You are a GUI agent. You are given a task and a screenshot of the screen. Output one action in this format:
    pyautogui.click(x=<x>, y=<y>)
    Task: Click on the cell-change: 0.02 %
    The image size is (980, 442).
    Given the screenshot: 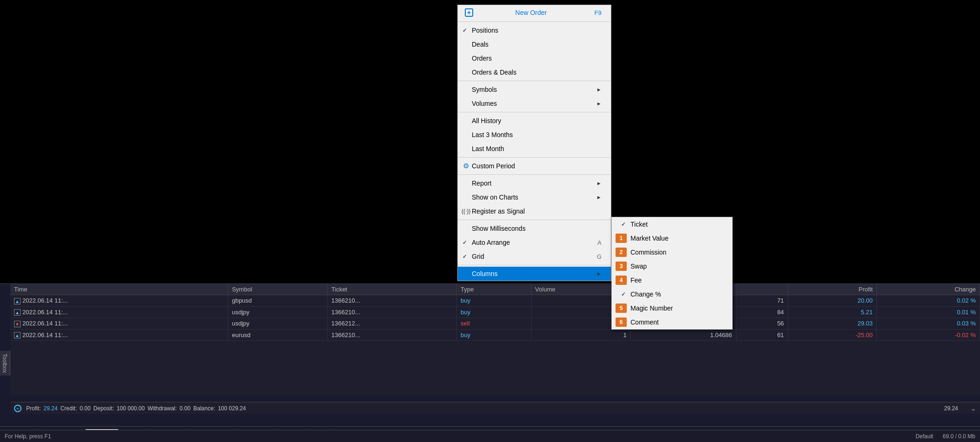 What is the action you would take?
    pyautogui.click(x=929, y=301)
    